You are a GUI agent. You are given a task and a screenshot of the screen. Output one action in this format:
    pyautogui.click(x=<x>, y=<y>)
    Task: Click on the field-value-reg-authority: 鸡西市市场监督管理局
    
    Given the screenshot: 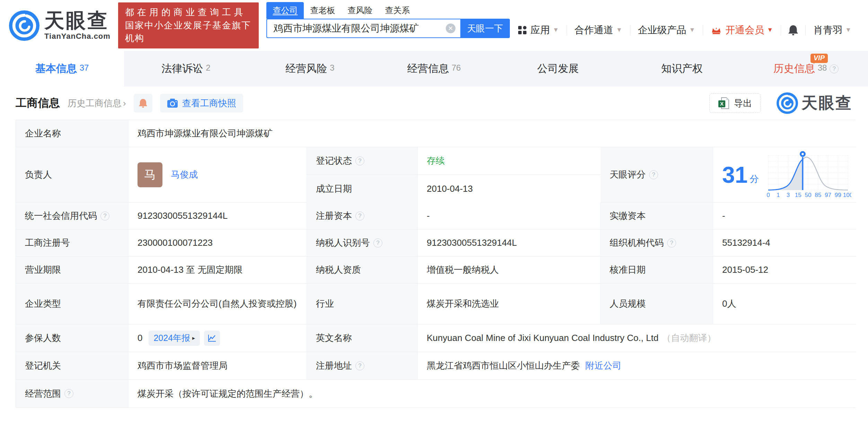 What is the action you would take?
    pyautogui.click(x=218, y=366)
    